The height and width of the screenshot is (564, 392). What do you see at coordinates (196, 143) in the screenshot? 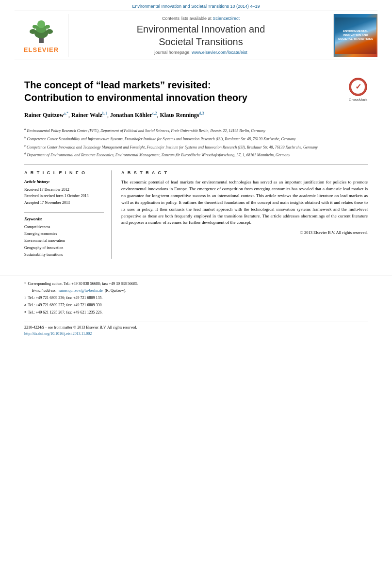
I see `affiliations-block: a Environmental Policy Research Centre (…` at bounding box center [196, 143].